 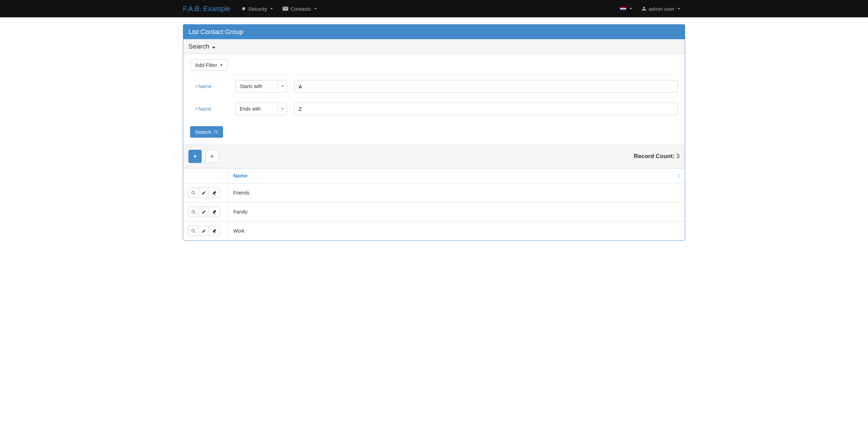 I want to click on cell-name: Work, so click(x=457, y=231).